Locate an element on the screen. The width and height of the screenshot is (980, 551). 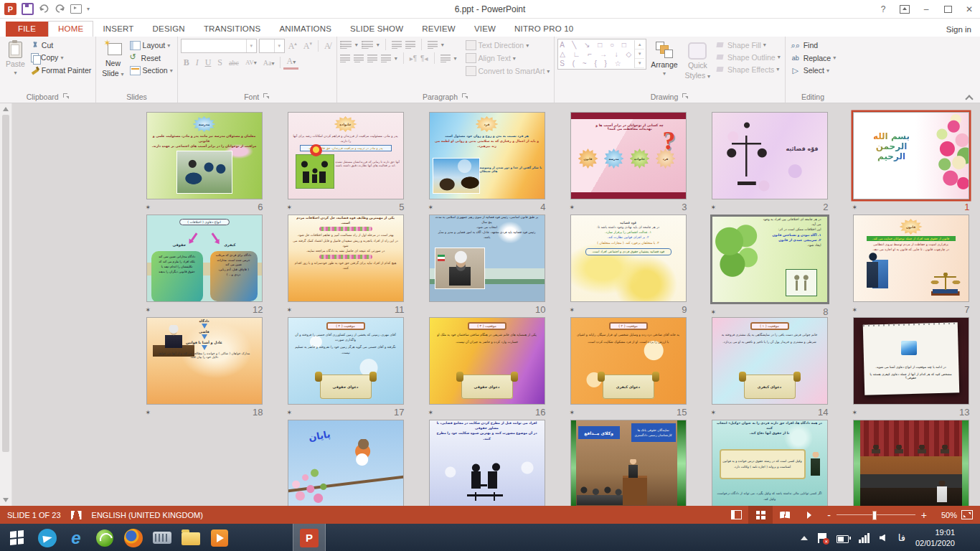
tab-insert: INSERT is located at coordinates (118, 29).